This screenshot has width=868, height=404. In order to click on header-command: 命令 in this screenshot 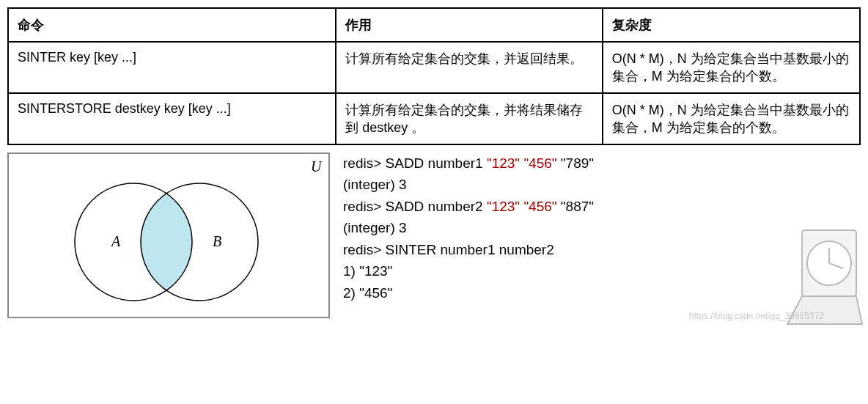, I will do `click(172, 25)`.